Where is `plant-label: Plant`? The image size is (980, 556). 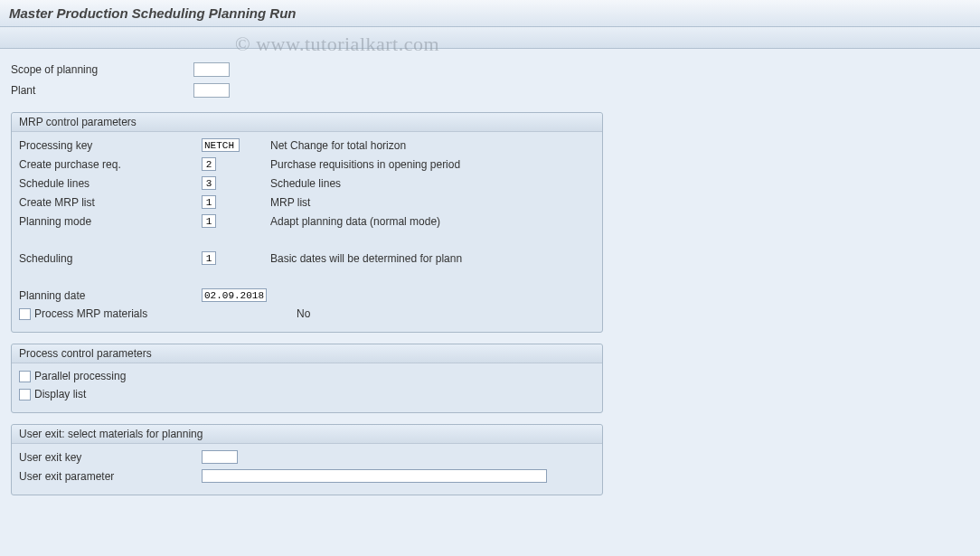 plant-label: Plant is located at coordinates (102, 90).